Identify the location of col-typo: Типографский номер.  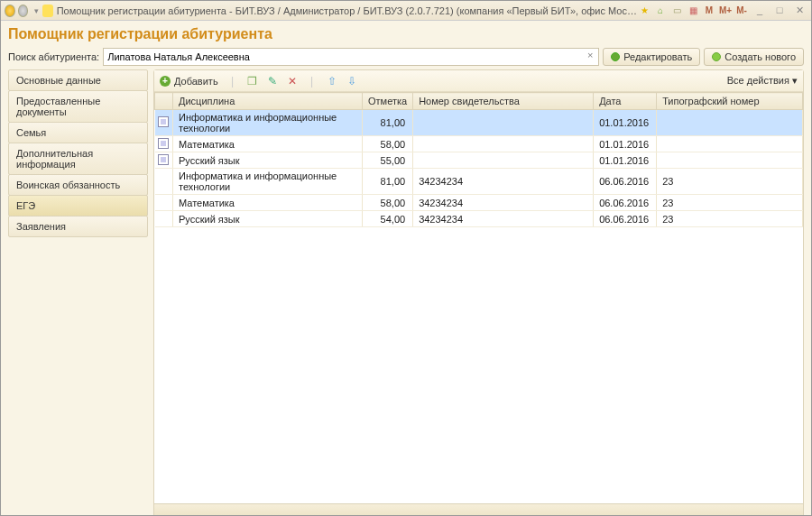
(730, 101).